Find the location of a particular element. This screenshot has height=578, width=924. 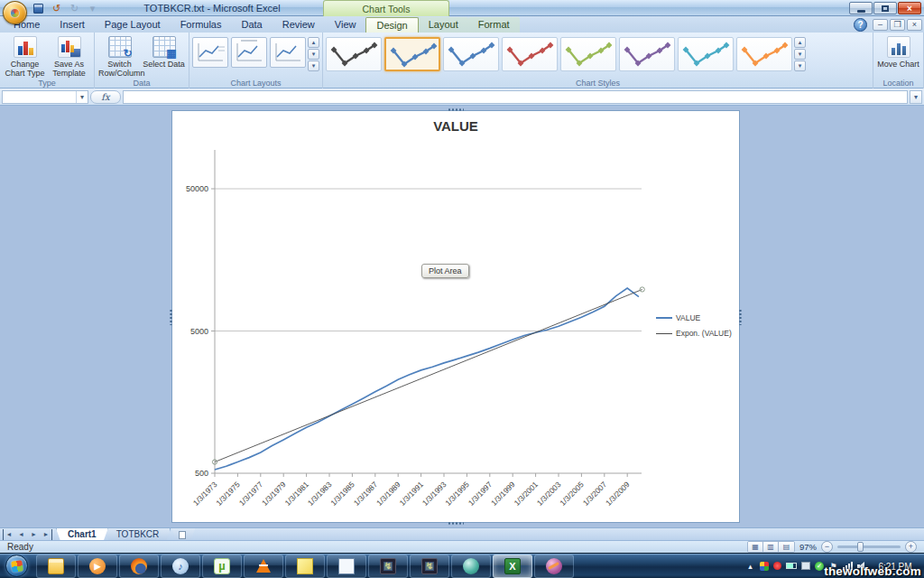

tab-formulas: Formulas is located at coordinates (201, 25).